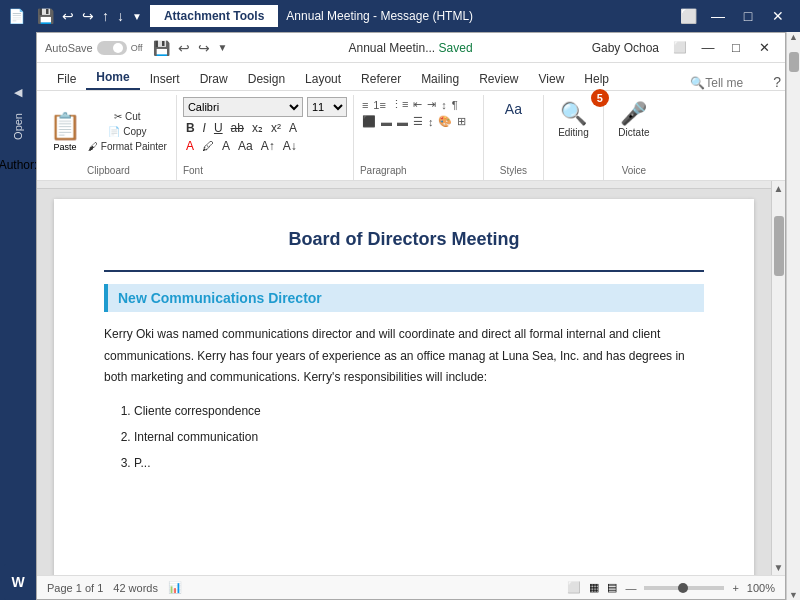 The image size is (800, 600). What do you see at coordinates (400, 104) in the screenshot?
I see `multilevel-button: ⋮≡` at bounding box center [400, 104].